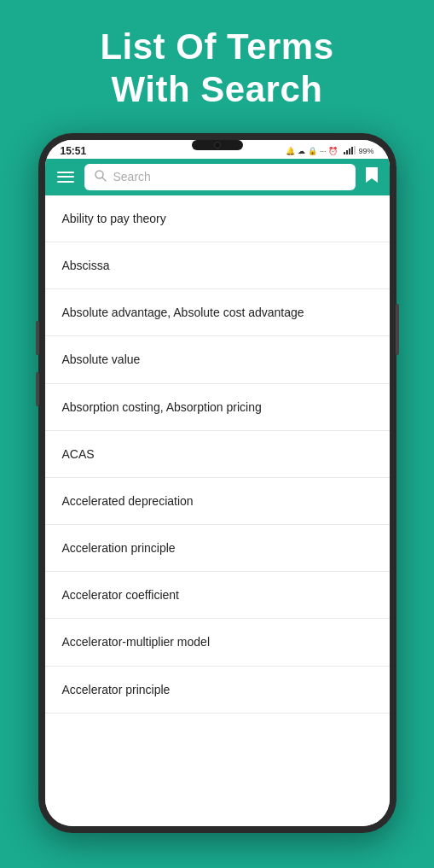 The image size is (434, 868). What do you see at coordinates (217, 218) in the screenshot?
I see `list-item: Ability to pay theory` at bounding box center [217, 218].